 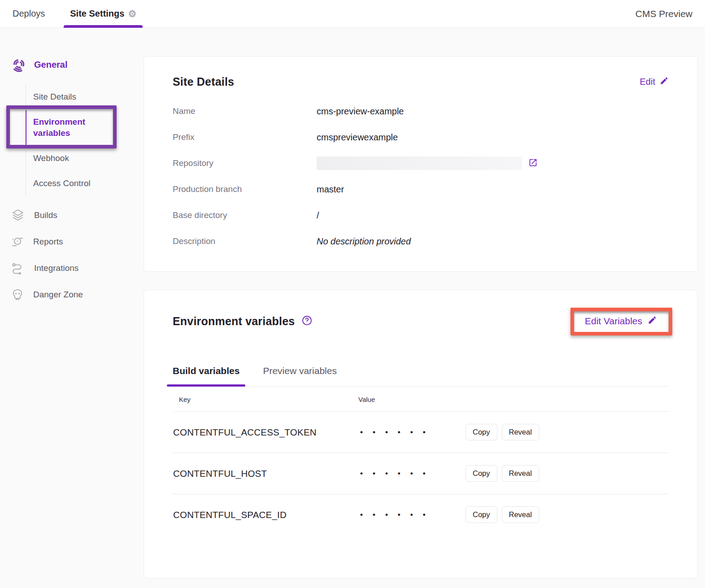 I want to click on field-label: Description, so click(x=245, y=241).